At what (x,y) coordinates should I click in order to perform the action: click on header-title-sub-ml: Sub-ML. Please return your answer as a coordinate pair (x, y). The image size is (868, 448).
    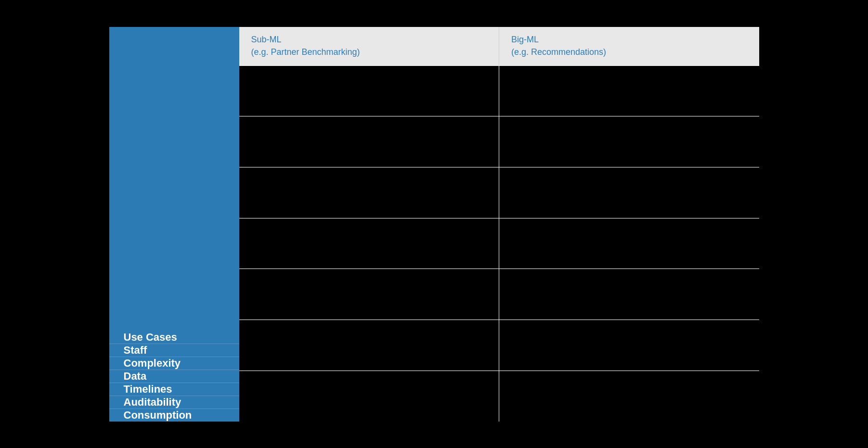
    Looking at the image, I should click on (369, 39).